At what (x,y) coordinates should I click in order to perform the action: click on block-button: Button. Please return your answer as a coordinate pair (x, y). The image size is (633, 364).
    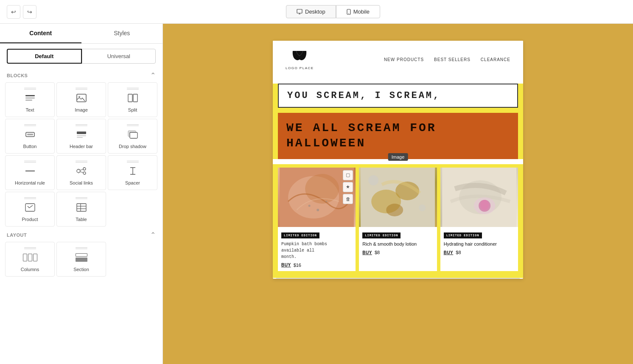
    Looking at the image, I should click on (30, 136).